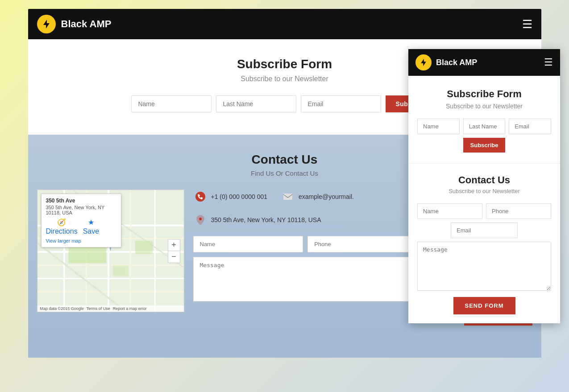  Describe the element at coordinates (230, 197) in the screenshot. I see `contact-phone: +1 (0) 000 0000 001` at that location.